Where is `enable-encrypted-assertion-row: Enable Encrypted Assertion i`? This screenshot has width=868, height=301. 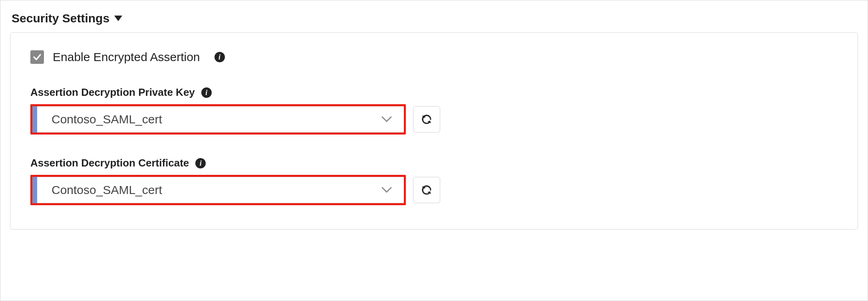
enable-encrypted-assertion-row: Enable Encrypted Assertion i is located at coordinates (434, 57).